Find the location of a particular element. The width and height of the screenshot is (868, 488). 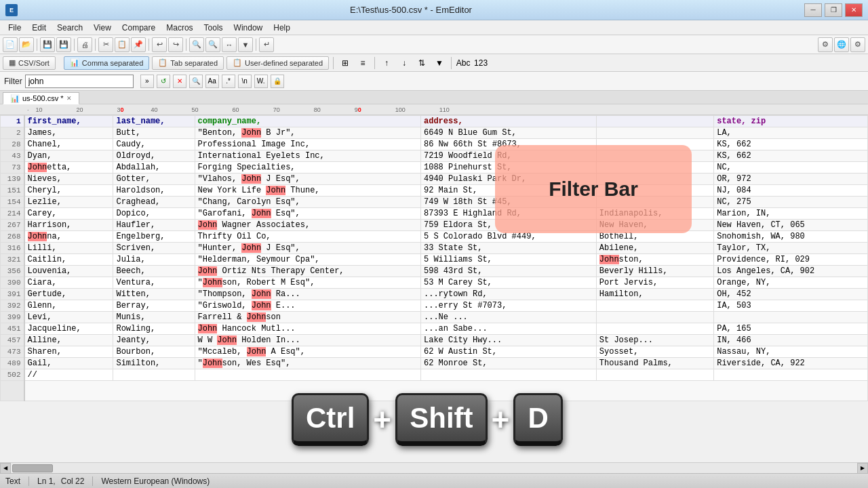

cell: 7219 Woodfield Rd, is located at coordinates (509, 156).